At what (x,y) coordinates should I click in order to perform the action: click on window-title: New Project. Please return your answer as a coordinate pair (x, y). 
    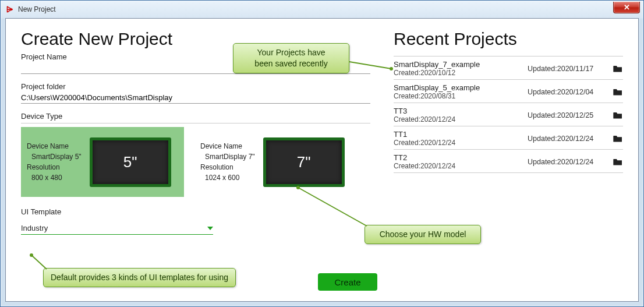
    Looking at the image, I should click on (37, 9).